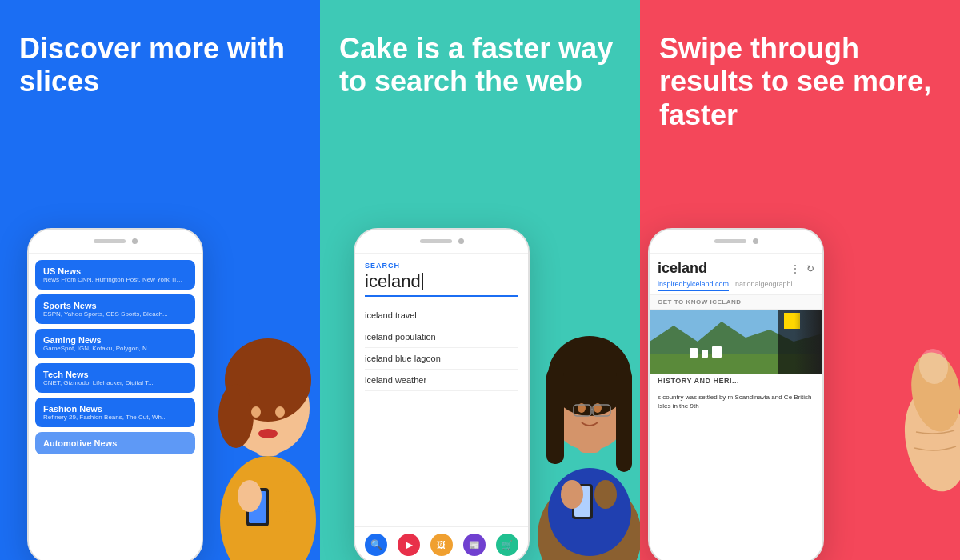 This screenshot has width=960, height=560. I want to click on slice-title: Fashion News, so click(115, 409).